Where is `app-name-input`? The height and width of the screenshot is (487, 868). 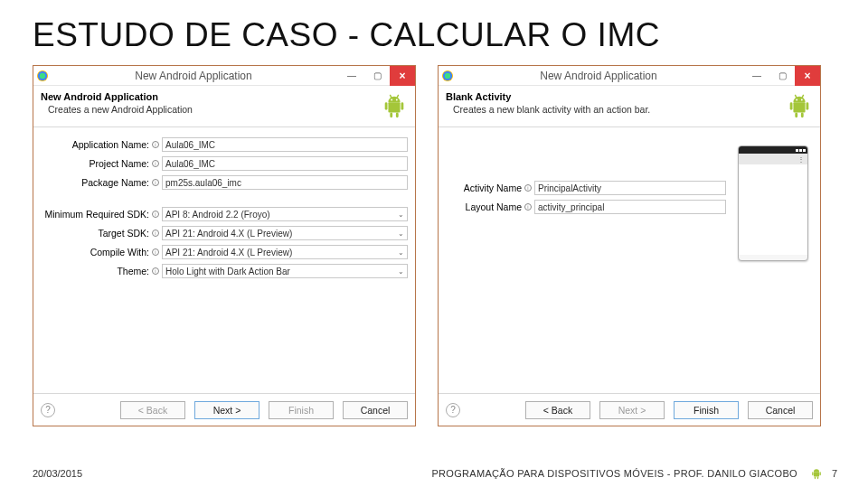
app-name-input is located at coordinates (285, 145).